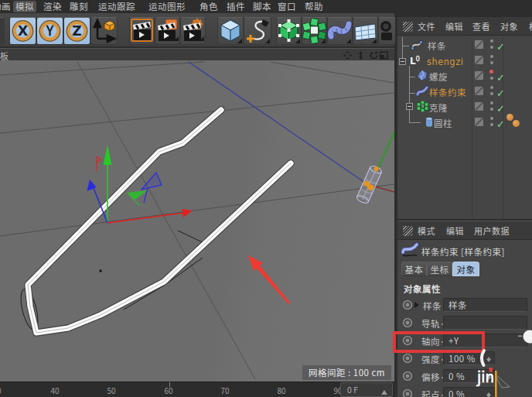 The width and height of the screenshot is (532, 397). I want to click on menu-render: 渲染, so click(53, 6).